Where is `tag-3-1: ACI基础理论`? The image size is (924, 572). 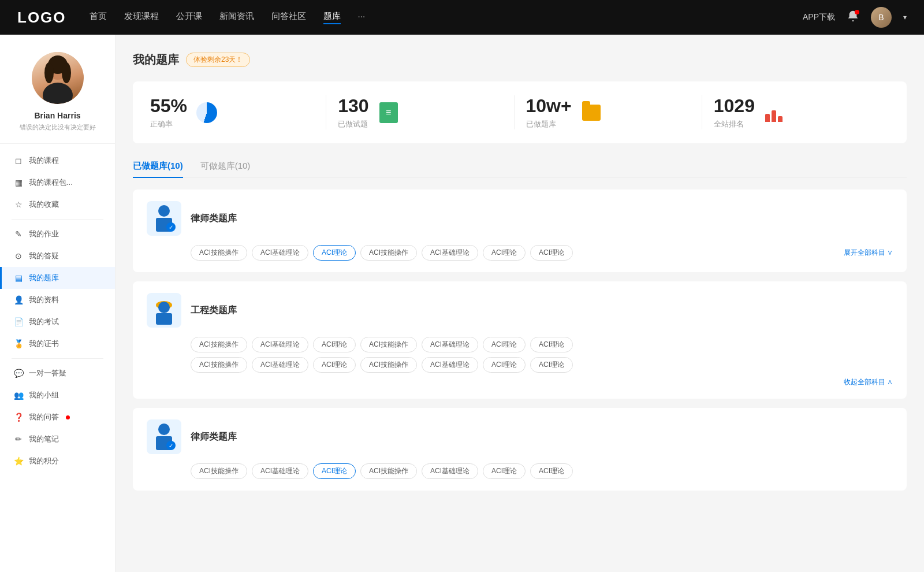 tag-3-1: ACI基础理论 is located at coordinates (280, 471).